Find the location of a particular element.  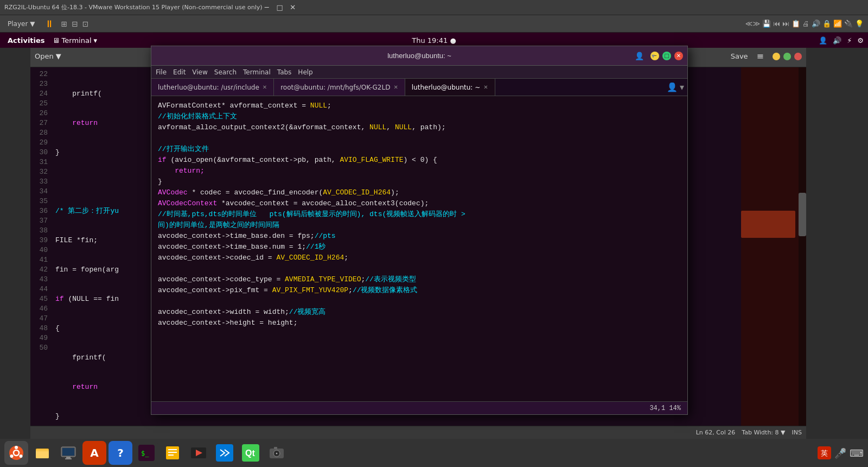

term-line-12: avcodec_context->time_base.den = fps;//p… is located at coordinates (419, 236).